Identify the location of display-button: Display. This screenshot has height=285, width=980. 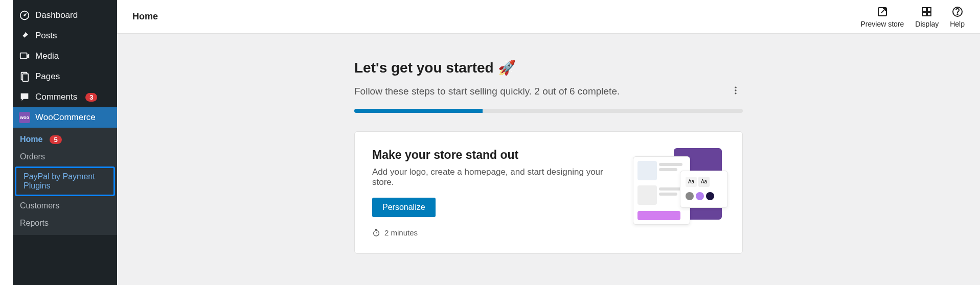
(927, 17).